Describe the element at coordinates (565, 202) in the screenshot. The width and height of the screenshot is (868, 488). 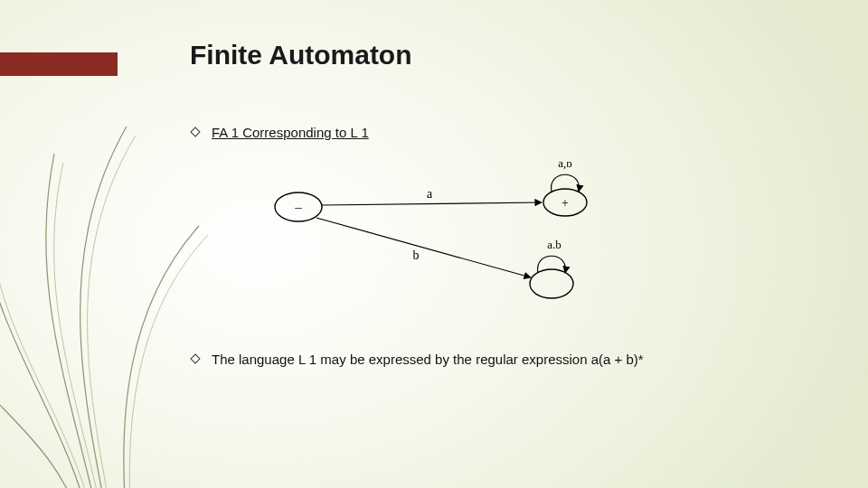
I see `accept-state-label: +` at that location.